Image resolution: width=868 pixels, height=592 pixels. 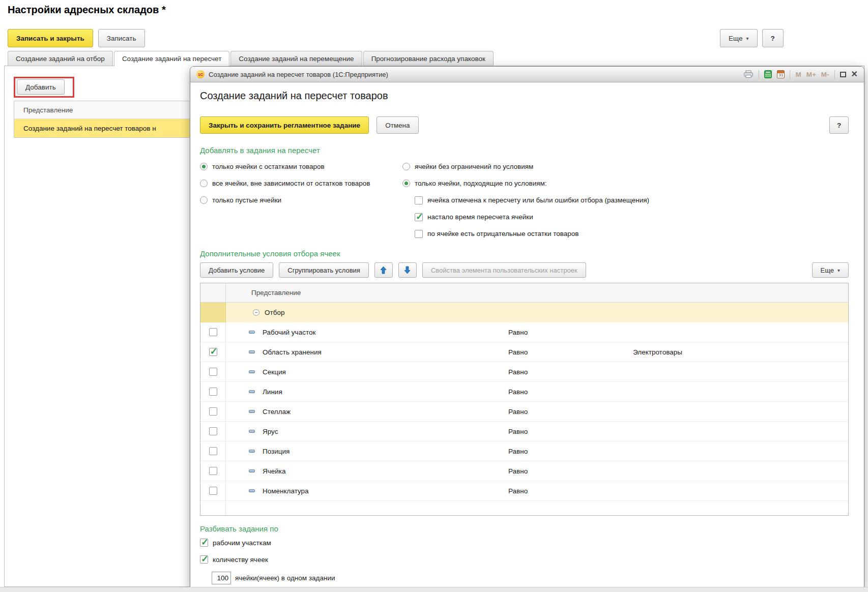 I want to click on radio-all-cells: все ячейки, вне зависимости от остатков …, so click(x=301, y=183).